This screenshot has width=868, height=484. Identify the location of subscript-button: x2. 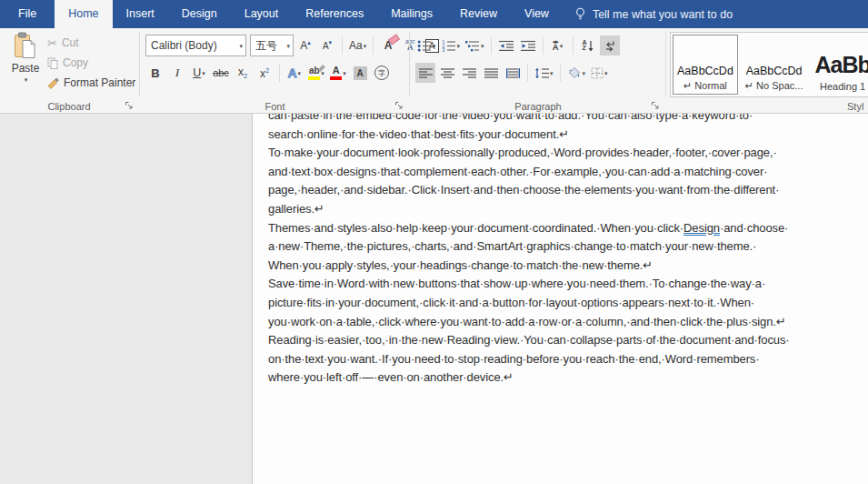
(243, 73).